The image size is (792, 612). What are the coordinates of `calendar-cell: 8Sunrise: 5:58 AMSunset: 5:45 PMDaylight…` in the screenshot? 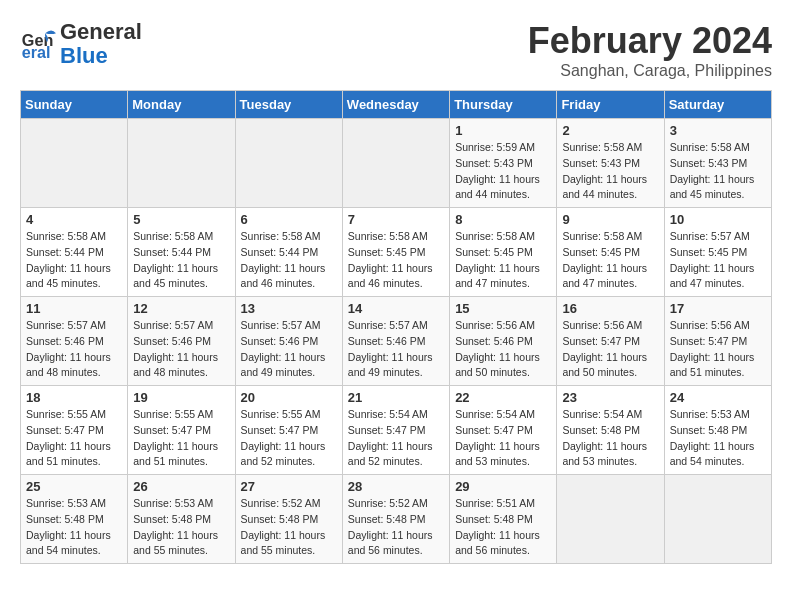 It's located at (504, 252).